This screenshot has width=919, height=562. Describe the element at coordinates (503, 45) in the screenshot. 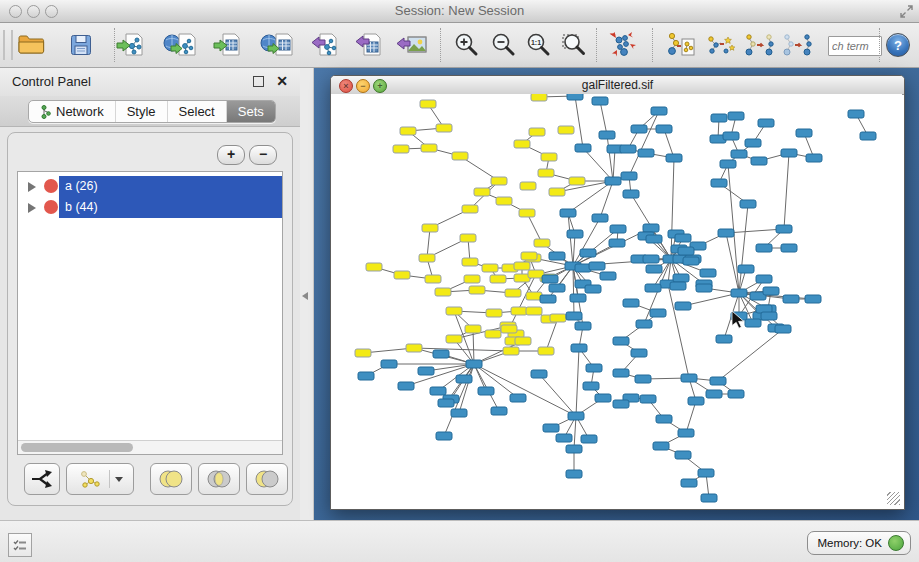

I see `zoom-out-button` at that location.